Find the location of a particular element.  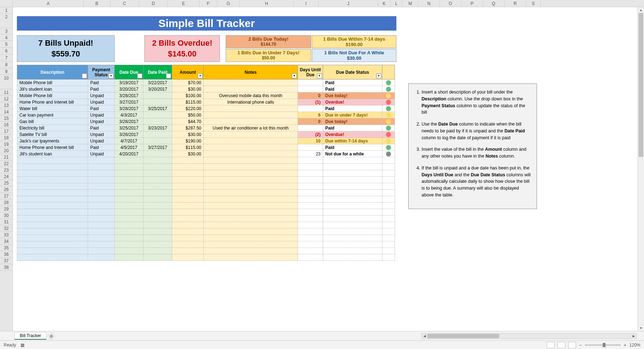

table-row: Car loan payment Unpaid 4/3/2017 $50.00 … is located at coordinates (206, 115).